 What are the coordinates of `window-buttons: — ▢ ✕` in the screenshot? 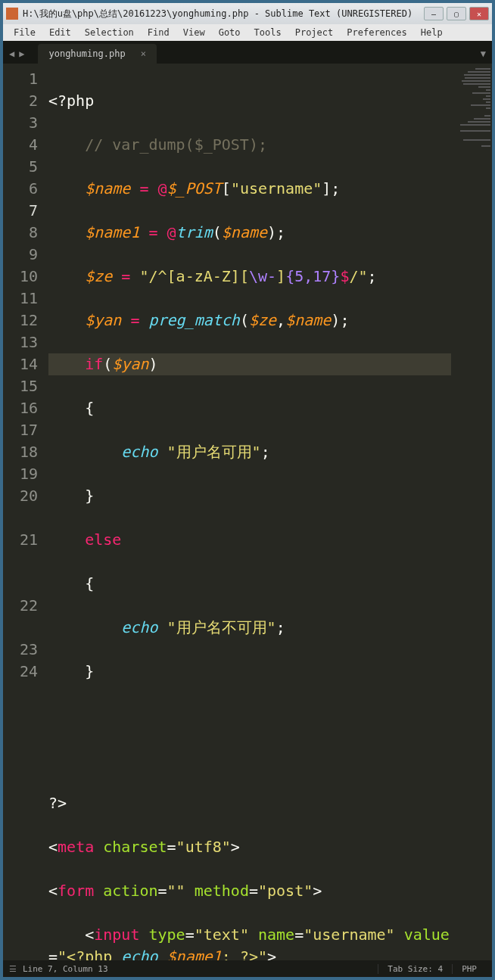 It's located at (456, 14).